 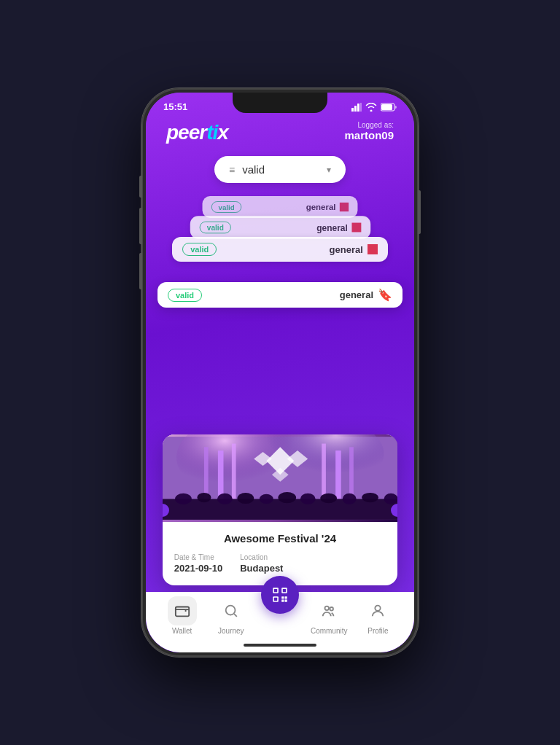 I want to click on app-logo: peertix, so click(x=197, y=133).